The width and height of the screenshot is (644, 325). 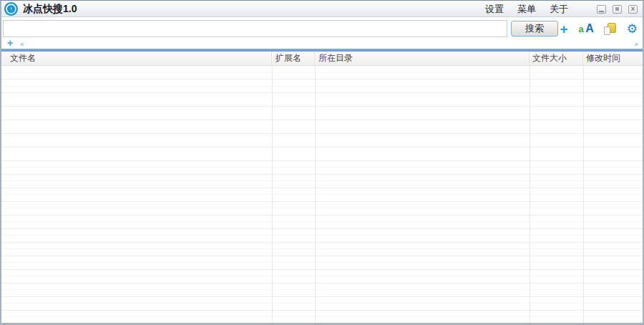 I want to click on case-capital-letter: A, so click(x=590, y=29).